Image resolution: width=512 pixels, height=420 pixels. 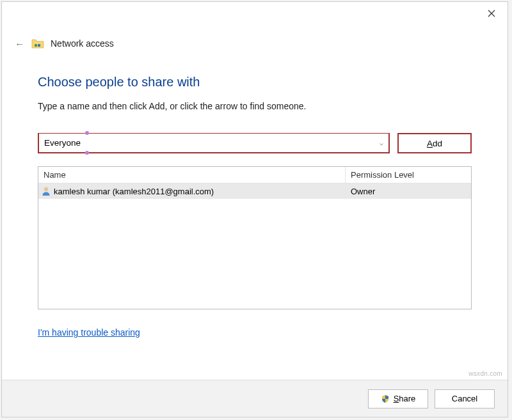 I want to click on page-heading: Choose people to share with, so click(x=255, y=82).